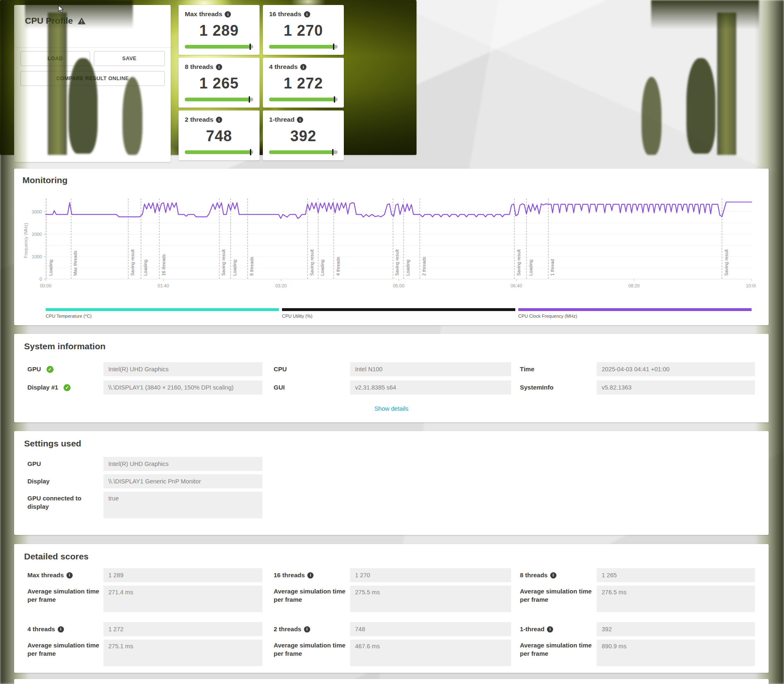  Describe the element at coordinates (145, 575) in the screenshot. I see `detail-max-threads: Max threadsi 1 289` at that location.